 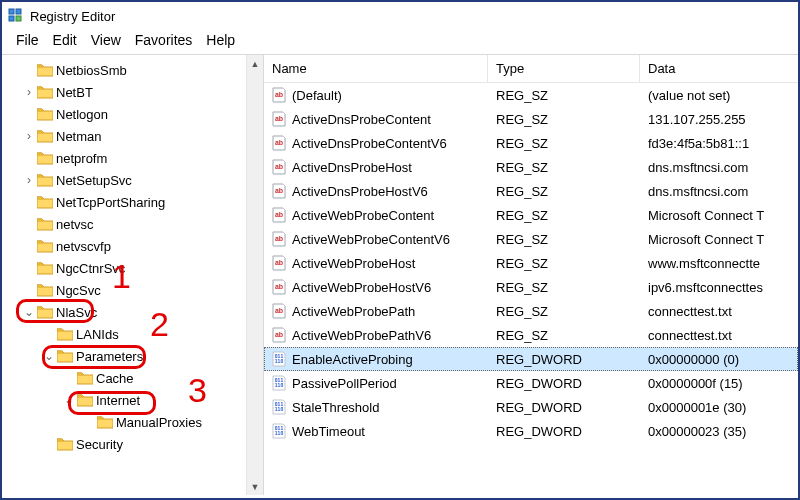 I want to click on tree-item: Cache, so click(x=132, y=378).